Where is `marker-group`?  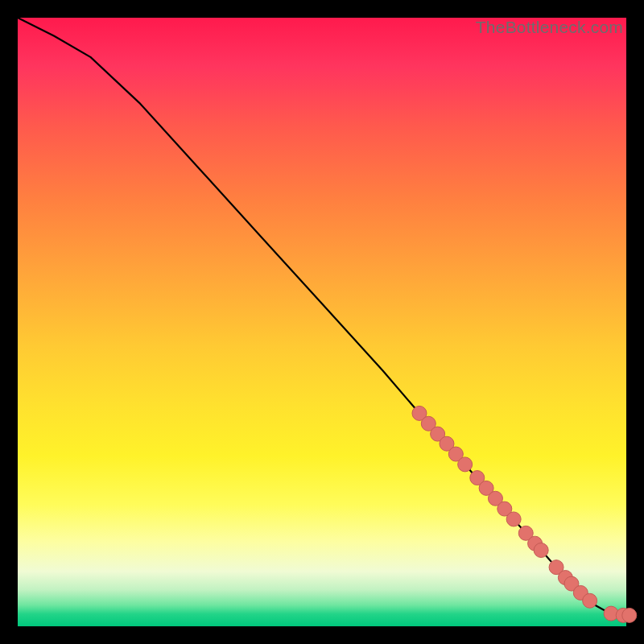 marker-group is located at coordinates (525, 514).